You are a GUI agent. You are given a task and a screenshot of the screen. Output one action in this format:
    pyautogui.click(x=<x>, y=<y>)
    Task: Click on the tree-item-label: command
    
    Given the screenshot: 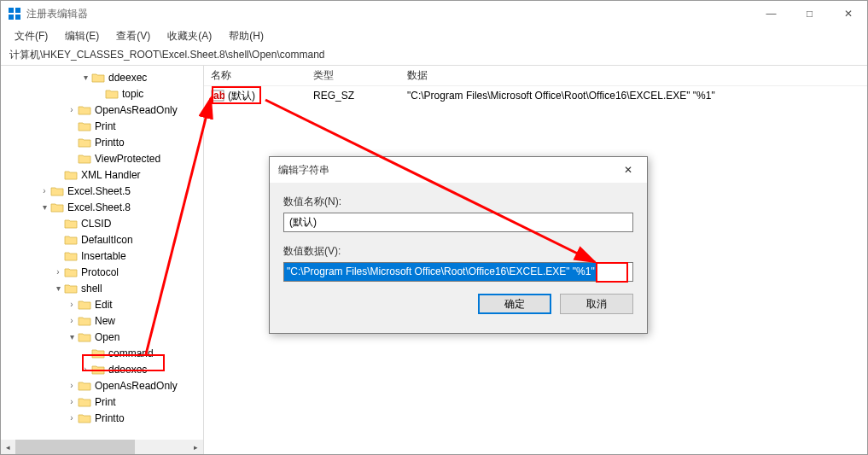 What is the action you would take?
    pyautogui.click(x=131, y=353)
    